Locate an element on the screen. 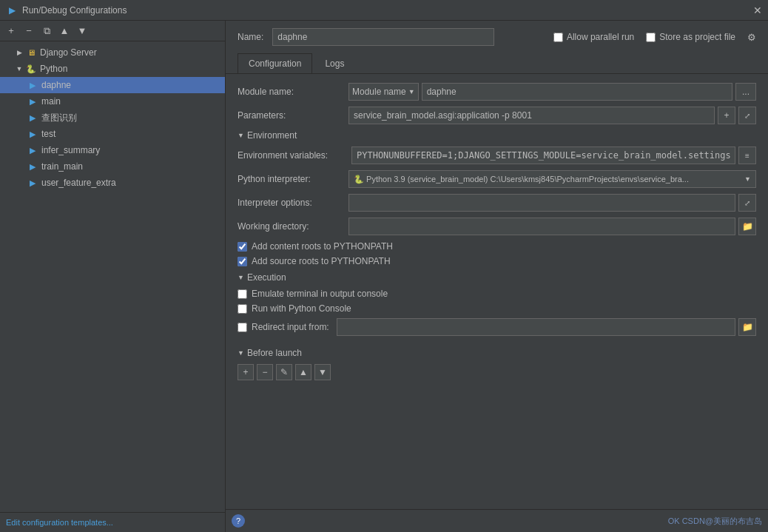 The image size is (768, 532). execution-section-header: ▼ Execution is located at coordinates (497, 277).